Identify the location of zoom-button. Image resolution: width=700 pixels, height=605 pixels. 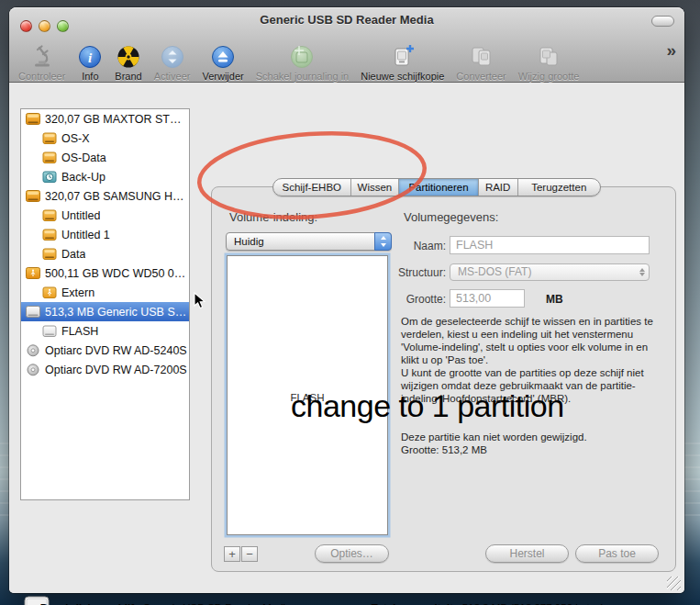
(62, 26).